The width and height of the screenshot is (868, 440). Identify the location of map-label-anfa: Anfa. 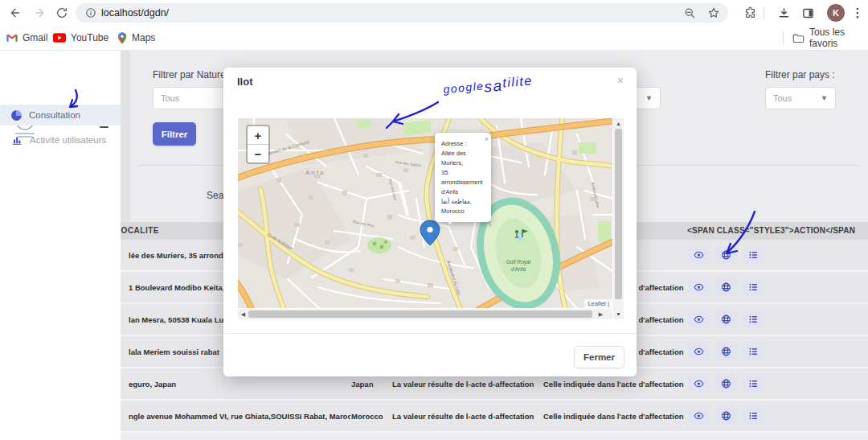
(315, 172).